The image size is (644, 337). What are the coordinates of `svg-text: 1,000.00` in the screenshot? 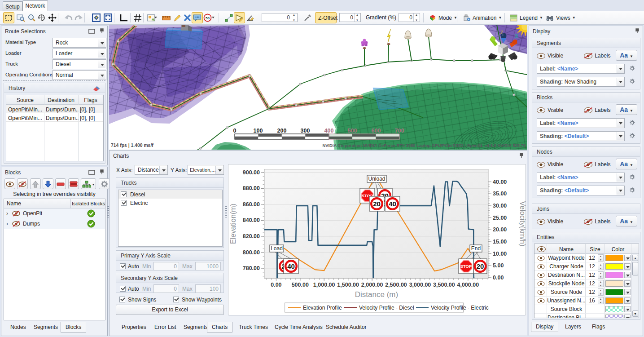 It's located at (324, 285).